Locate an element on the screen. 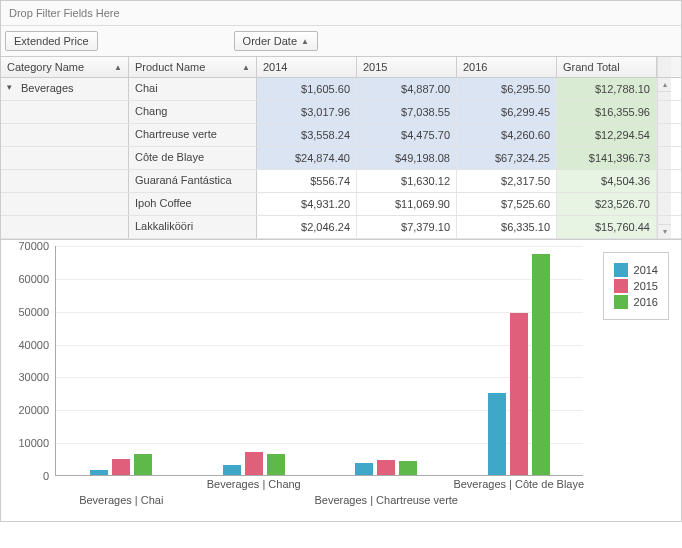 The image size is (682, 548). product-name-header: Product Name ▲ is located at coordinates (193, 67).